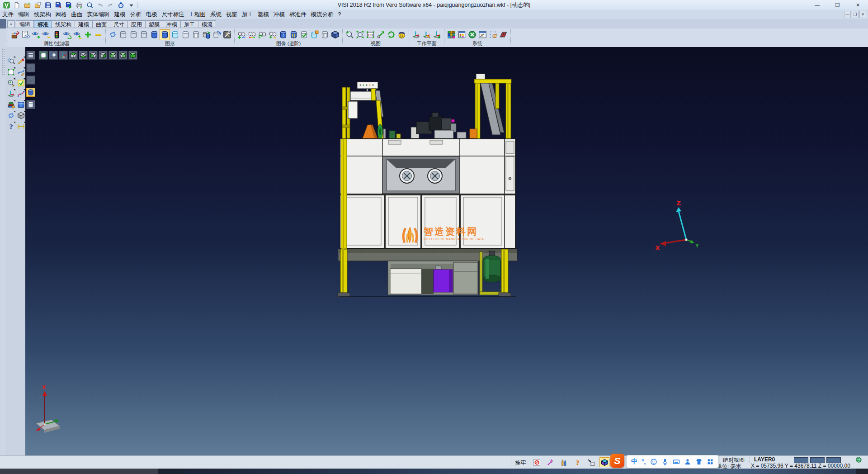 This screenshot has width=868, height=474. What do you see at coordinates (84, 24) in the screenshot?
I see `tab-item: 建模` at bounding box center [84, 24].